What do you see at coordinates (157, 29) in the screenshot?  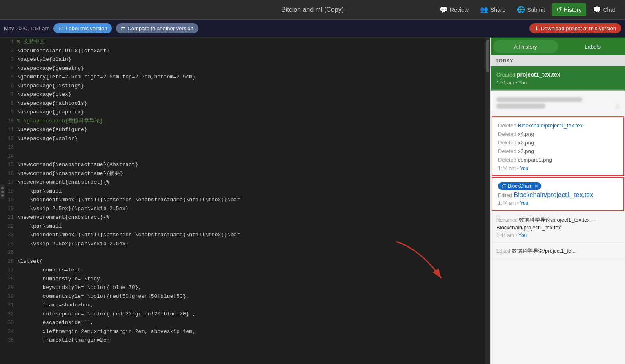 I see `compare-version-button: ⇄ Compare to another version` at bounding box center [157, 29].